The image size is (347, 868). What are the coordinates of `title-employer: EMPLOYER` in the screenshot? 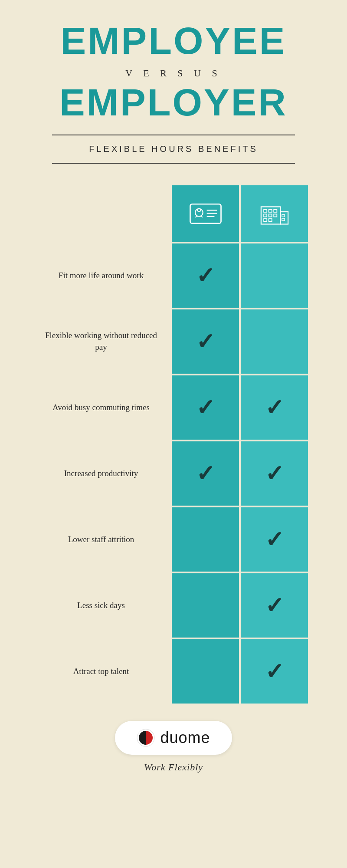 It's located at (174, 102).